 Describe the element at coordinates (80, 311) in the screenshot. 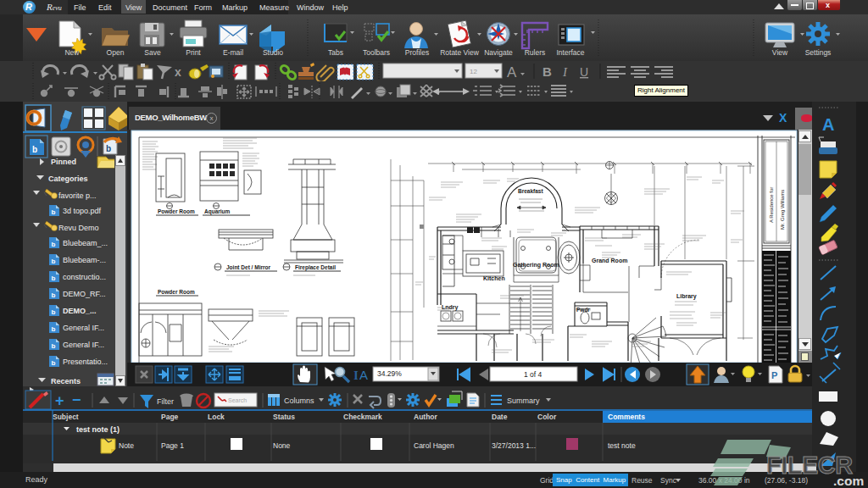

I see `svg-text: DEMO_...` at that location.